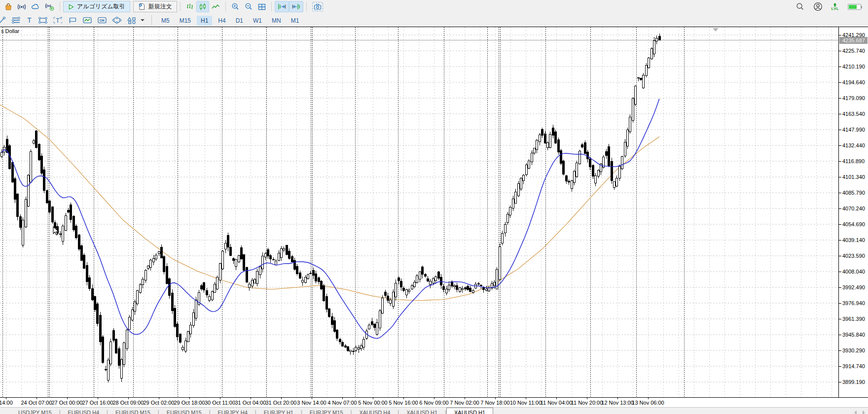  Describe the element at coordinates (152, 20) in the screenshot. I see `toolbar-dotted-separator` at that location.